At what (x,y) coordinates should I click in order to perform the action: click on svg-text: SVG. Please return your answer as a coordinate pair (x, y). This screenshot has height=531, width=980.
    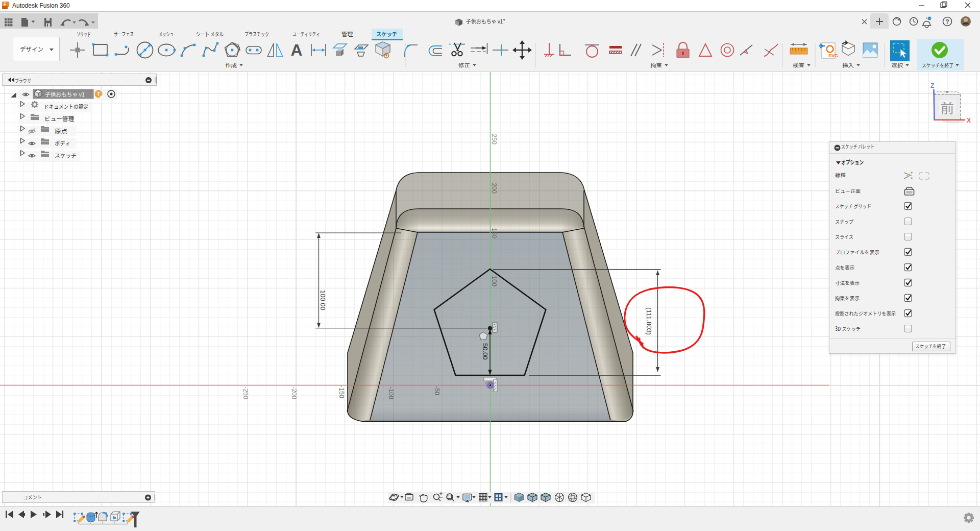
    Looking at the image, I should click on (833, 56).